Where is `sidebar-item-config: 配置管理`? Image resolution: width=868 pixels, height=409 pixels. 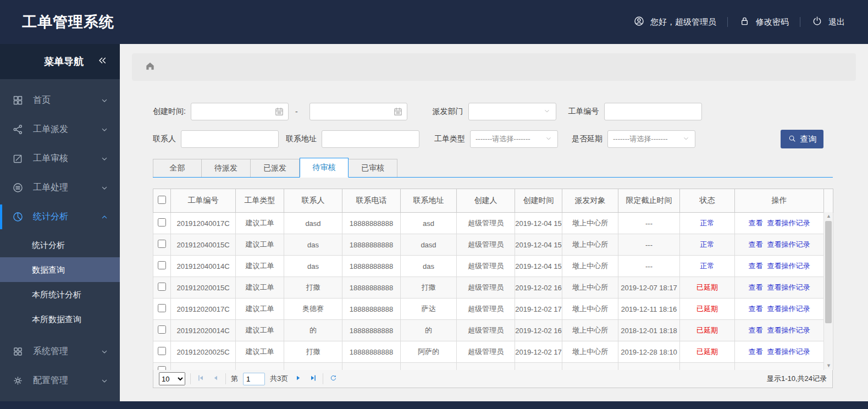 sidebar-item-config: 配置管理 is located at coordinates (60, 380).